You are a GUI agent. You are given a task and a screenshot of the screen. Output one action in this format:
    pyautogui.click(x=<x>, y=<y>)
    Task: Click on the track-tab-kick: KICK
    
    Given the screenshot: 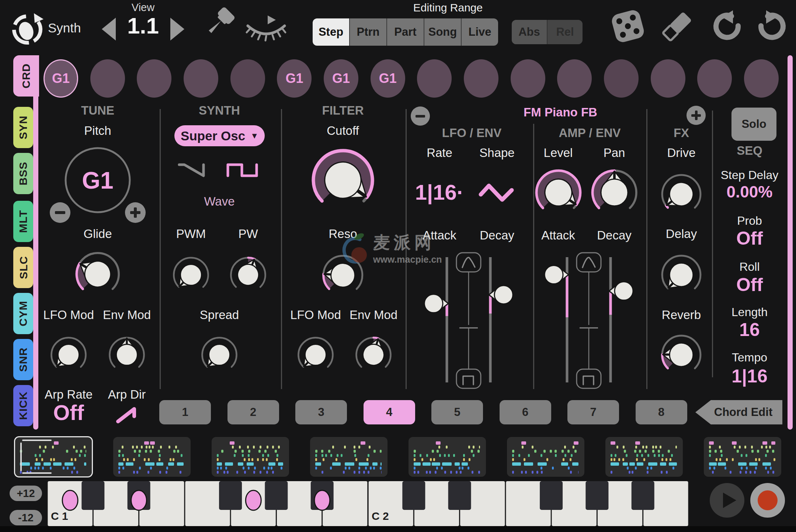 What is the action you would take?
    pyautogui.click(x=23, y=406)
    